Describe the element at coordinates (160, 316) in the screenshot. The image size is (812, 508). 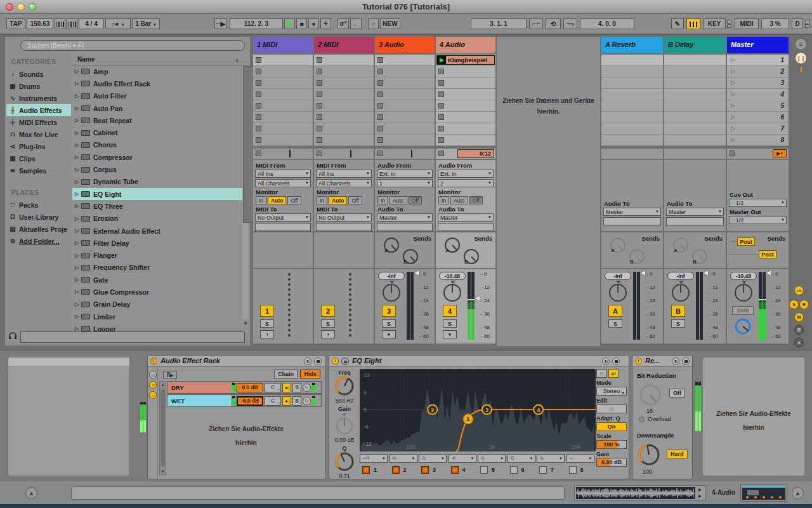
I see `list-item: ▷Limiter` at that location.